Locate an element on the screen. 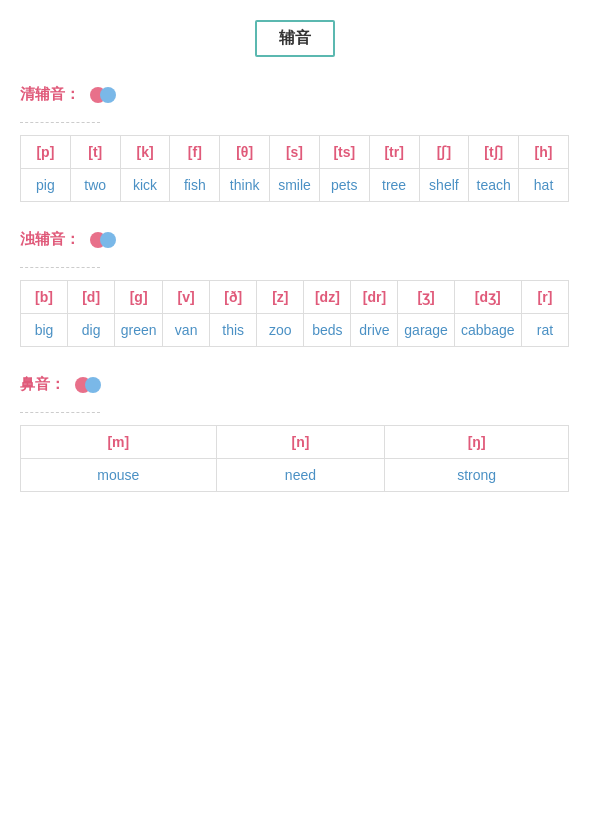  table-header-cell: [dr] is located at coordinates (374, 298).